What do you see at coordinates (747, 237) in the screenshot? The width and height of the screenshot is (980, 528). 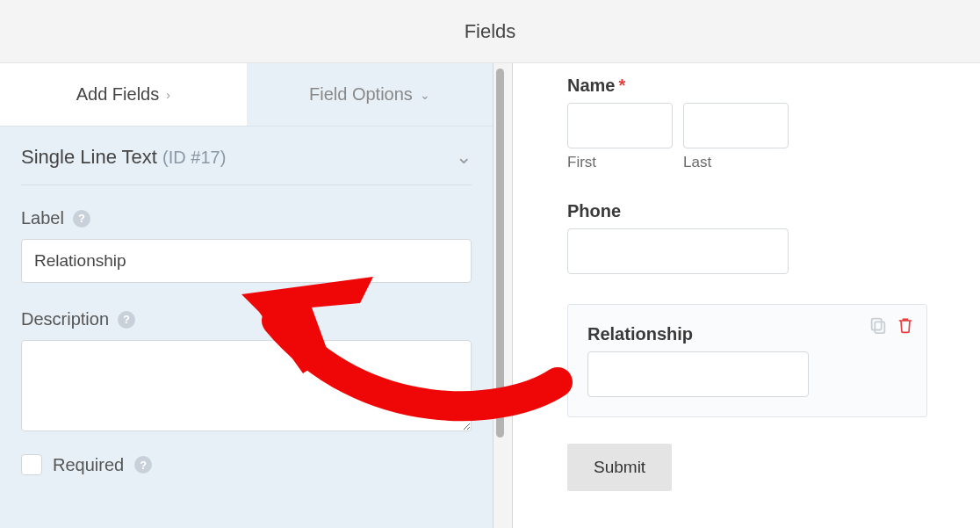 I see `phone-field: Phone` at bounding box center [747, 237].